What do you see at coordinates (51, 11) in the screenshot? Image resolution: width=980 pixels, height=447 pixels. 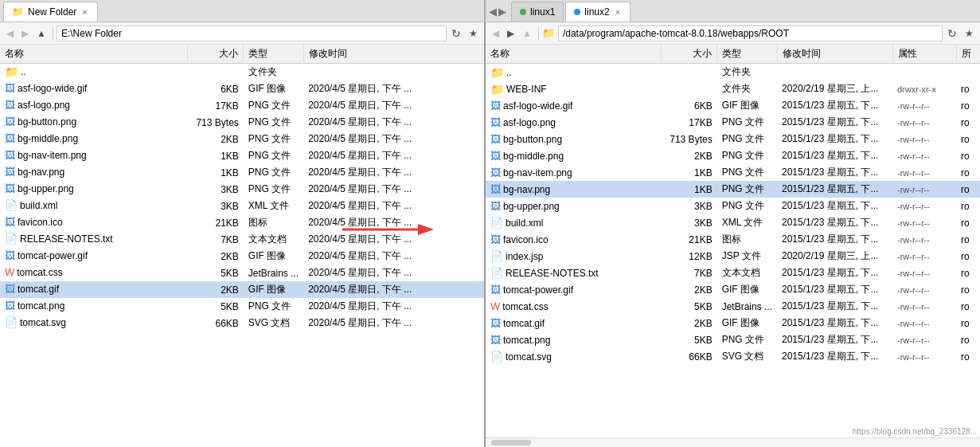 I see `tab-new-folder: 📁 New Folder ×` at bounding box center [51, 11].